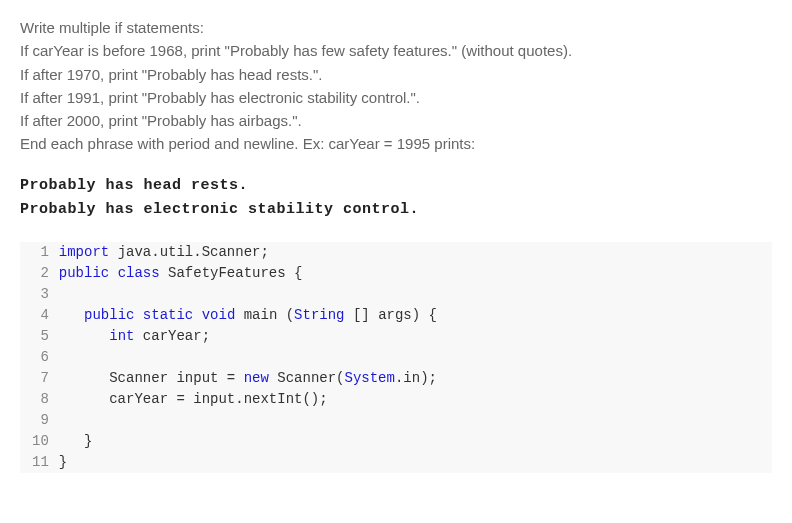  What do you see at coordinates (40, 358) in the screenshot?
I see `line-number: 6` at bounding box center [40, 358].